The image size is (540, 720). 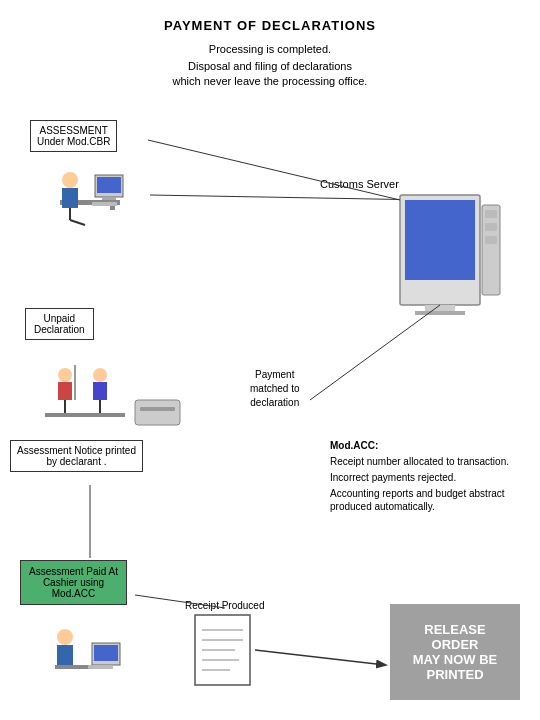 What do you see at coordinates (225, 606) in the screenshot?
I see `receipt-produced-text: Receipt Produced` at bounding box center [225, 606].